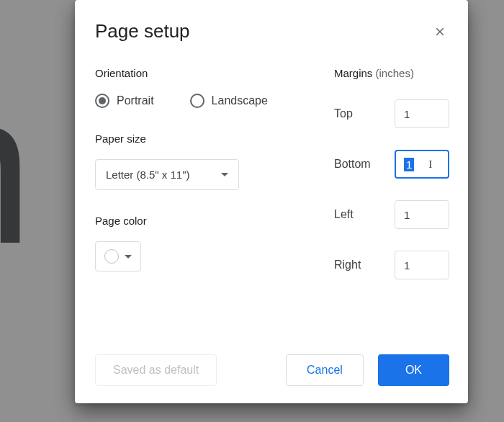 The width and height of the screenshot is (504, 422). I want to click on close-button, so click(440, 32).